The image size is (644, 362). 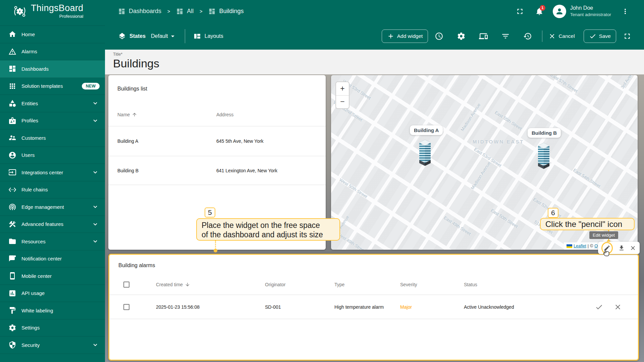 What do you see at coordinates (374, 285) in the screenshot?
I see `alarms-table-header: Created time Originator Type Severity St…` at bounding box center [374, 285].